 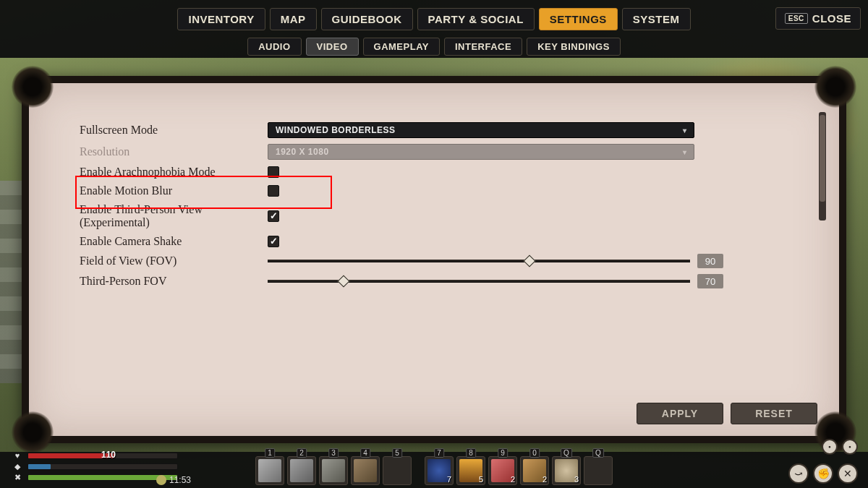 What do you see at coordinates (483, 46) in the screenshot?
I see `subnav-interface: INTERFACE` at bounding box center [483, 46].